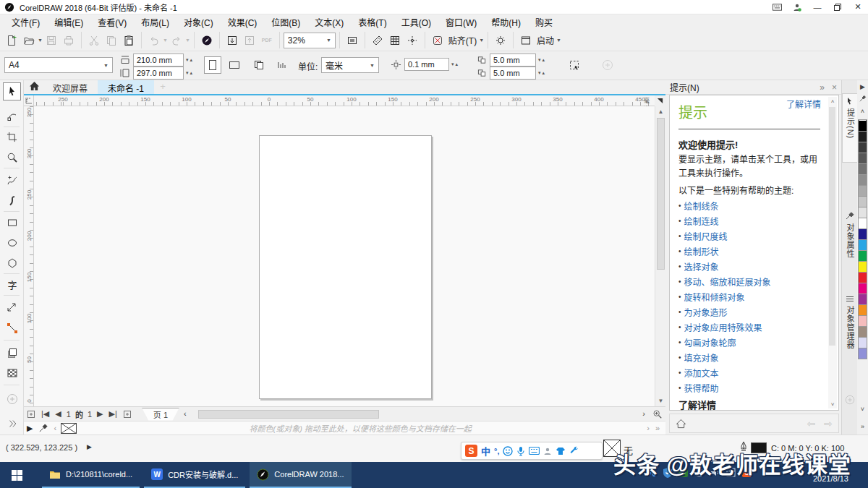 The image size is (868, 488). I want to click on tips-topic-row: • 对对象应用特殊效果, so click(751, 327).